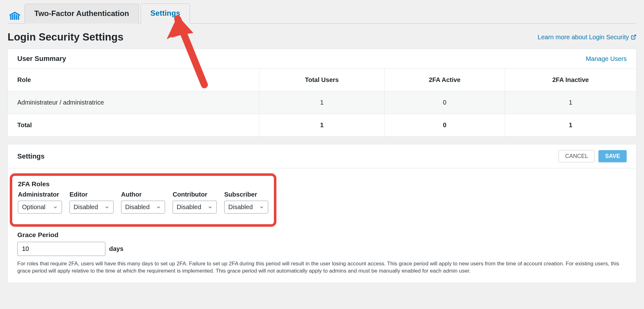 This screenshot has width=644, height=309. What do you see at coordinates (322, 125) in the screenshot?
I see `cell-total-sum: 1` at bounding box center [322, 125].